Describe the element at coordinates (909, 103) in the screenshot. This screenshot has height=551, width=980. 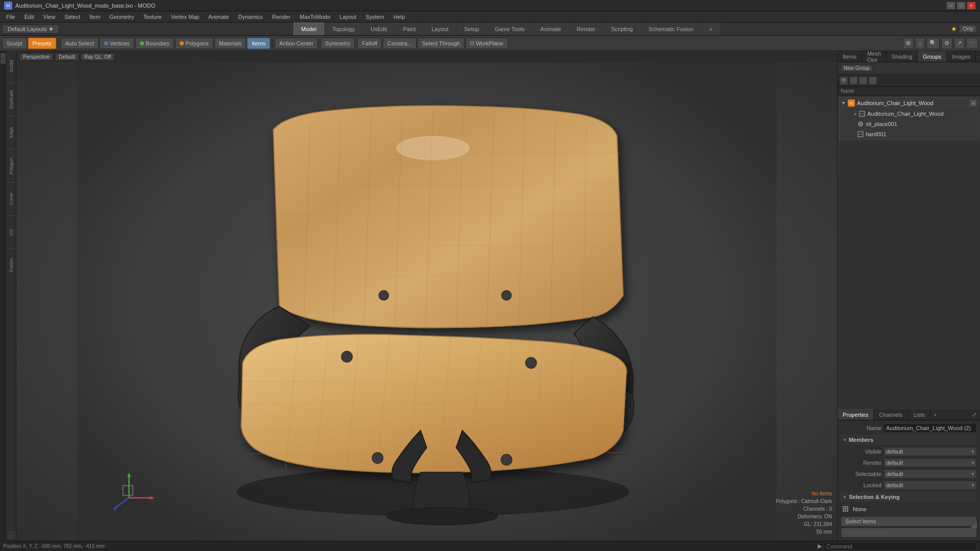
I see `scene-group-header: ▼ G Auditorium_Chair_Light_Wood ×` at that location.